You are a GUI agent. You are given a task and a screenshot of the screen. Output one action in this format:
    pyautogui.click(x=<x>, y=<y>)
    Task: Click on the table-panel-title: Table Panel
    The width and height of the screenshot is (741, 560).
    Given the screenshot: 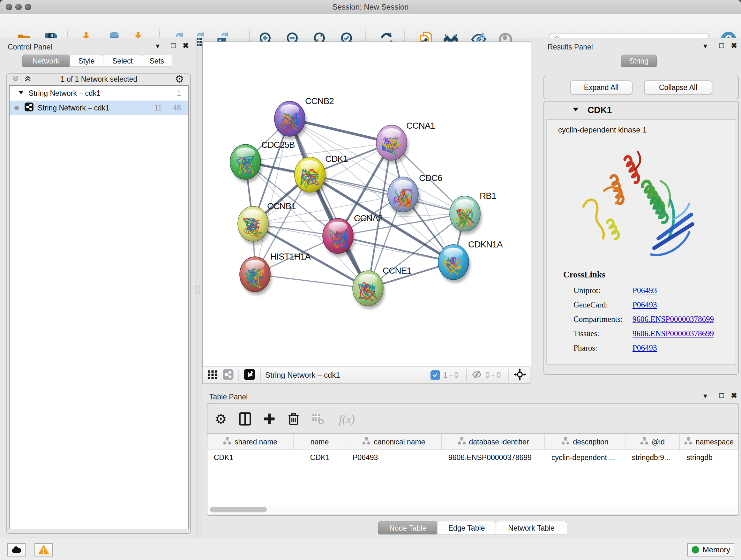 What is the action you would take?
    pyautogui.click(x=228, y=397)
    